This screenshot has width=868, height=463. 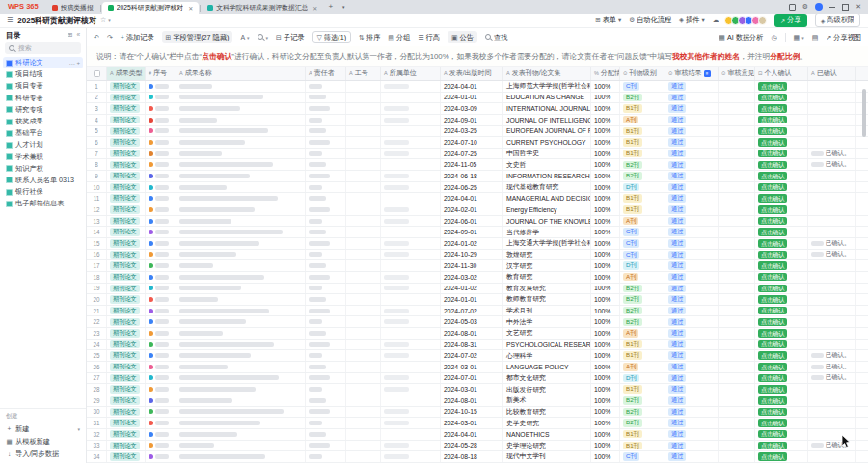 I want to click on maximize-button, so click(x=845, y=8).